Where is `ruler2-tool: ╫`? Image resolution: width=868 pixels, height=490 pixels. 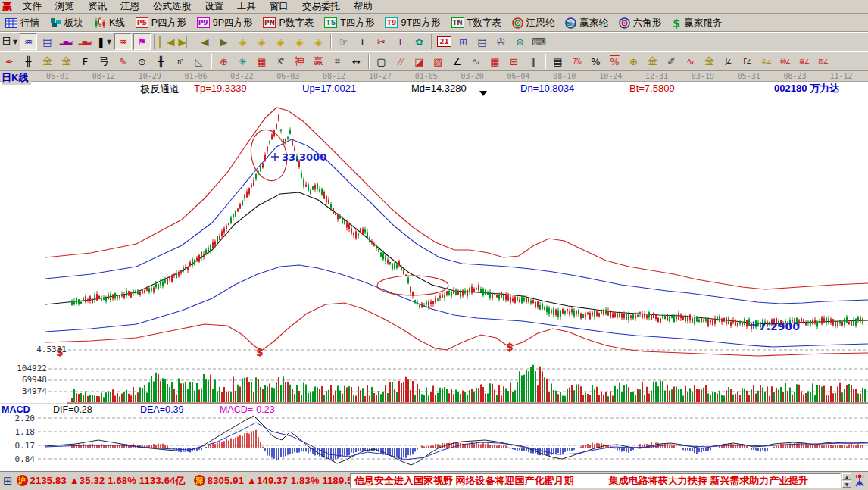
ruler2-tool: ╫ is located at coordinates (161, 61).